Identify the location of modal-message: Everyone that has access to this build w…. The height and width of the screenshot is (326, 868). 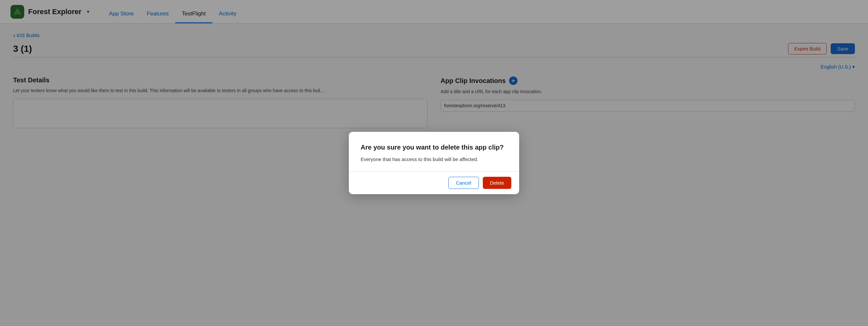
(434, 160).